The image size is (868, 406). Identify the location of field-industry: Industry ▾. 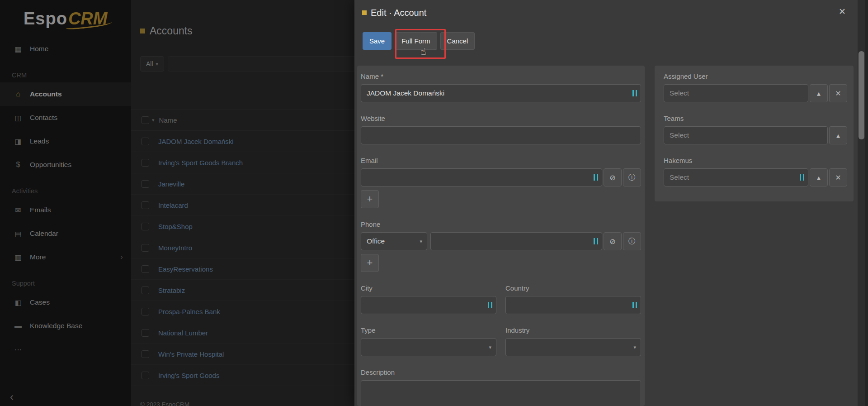
(573, 341).